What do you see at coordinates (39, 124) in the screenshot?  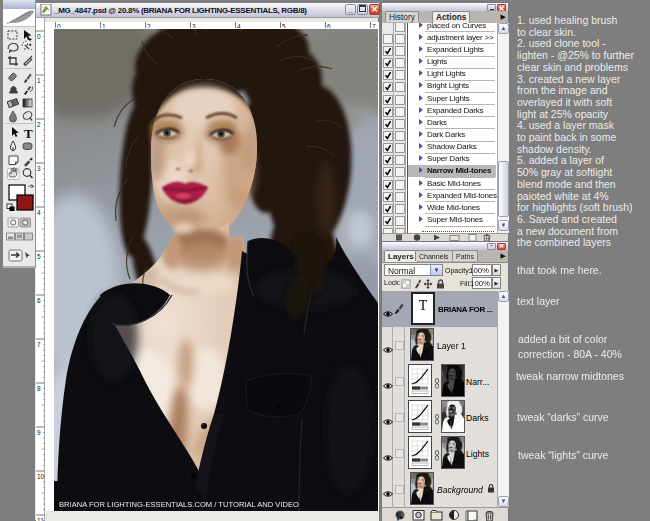 I see `svg-text: 2` at bounding box center [39, 124].